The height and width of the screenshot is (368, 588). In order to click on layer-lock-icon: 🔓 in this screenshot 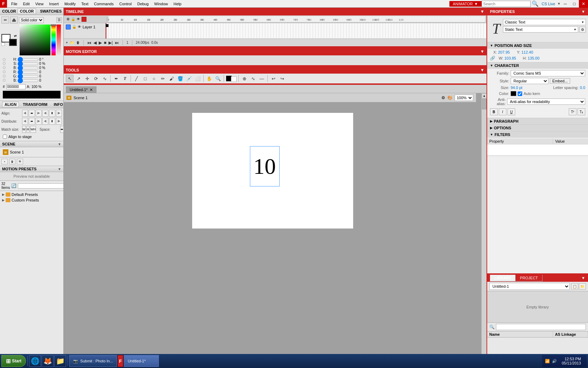, I will do `click(74, 27)`.